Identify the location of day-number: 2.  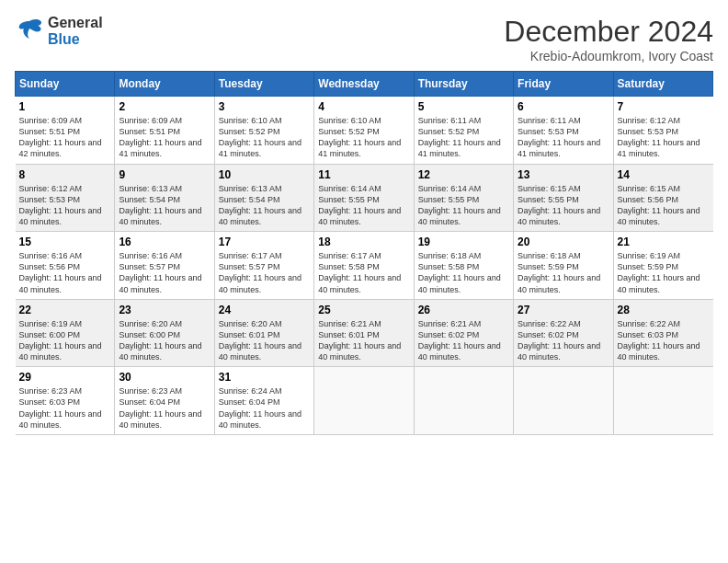
(164, 107).